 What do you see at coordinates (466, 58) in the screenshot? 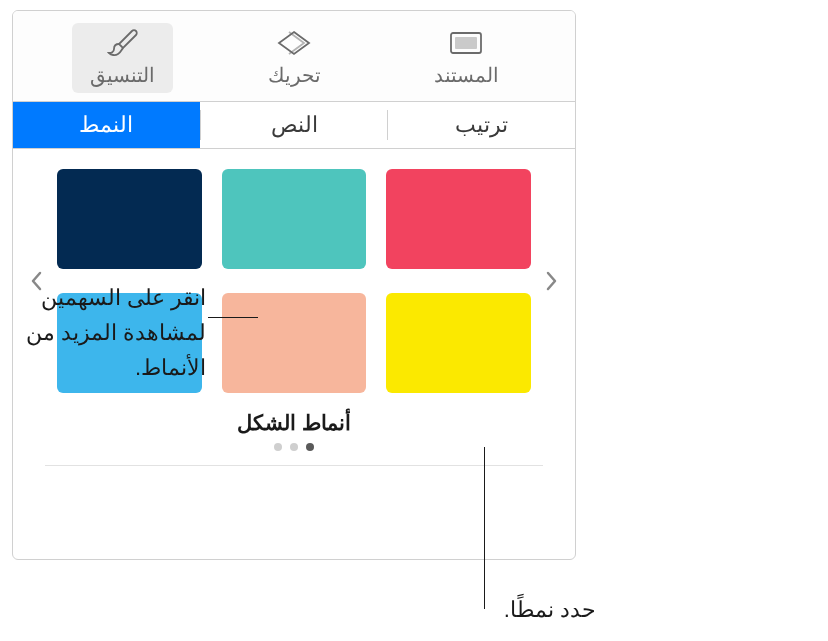
I see `document-toolbar-item: المستند` at bounding box center [466, 58].